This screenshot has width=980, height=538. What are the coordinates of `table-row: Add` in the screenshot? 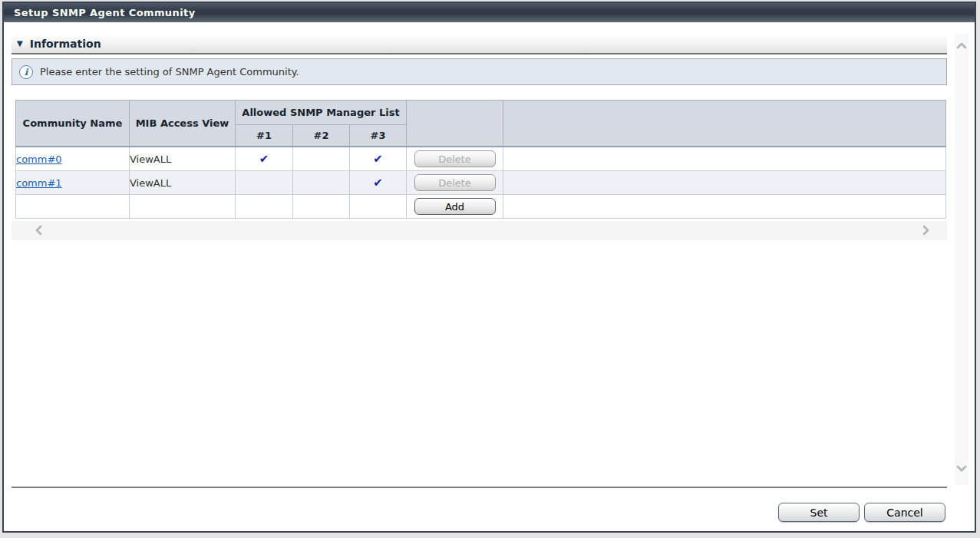 It's located at (481, 207).